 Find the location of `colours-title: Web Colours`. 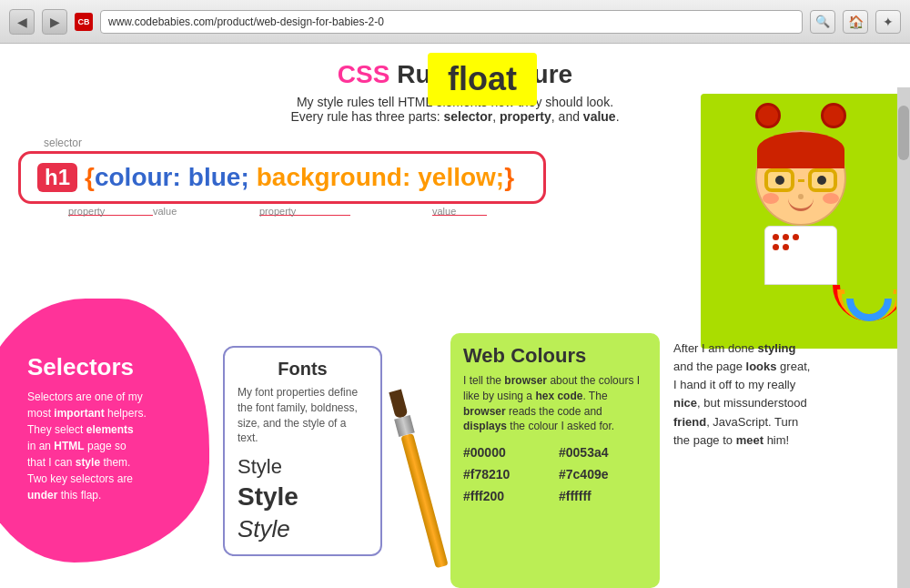

colours-title: Web Colours is located at coordinates (555, 356).